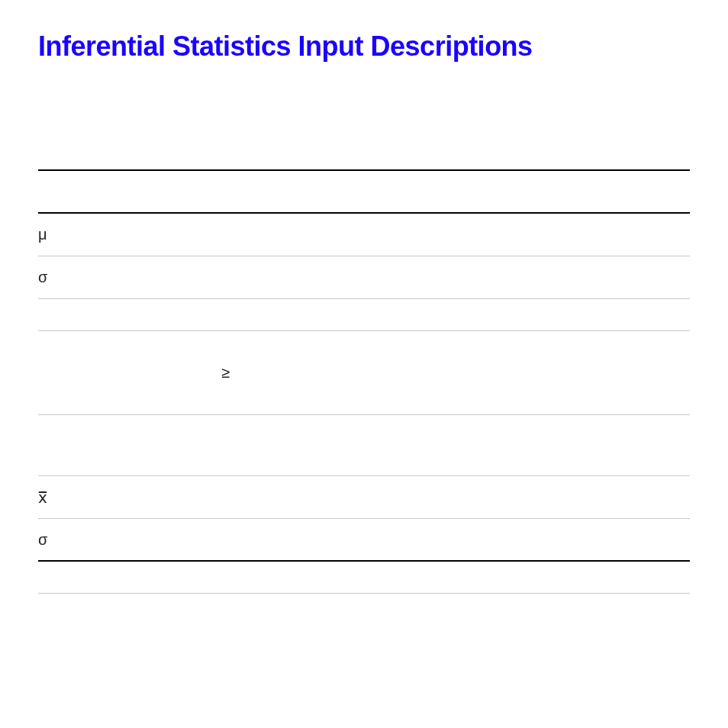  Describe the element at coordinates (364, 235) in the screenshot. I see `row-mu: μ` at that location.